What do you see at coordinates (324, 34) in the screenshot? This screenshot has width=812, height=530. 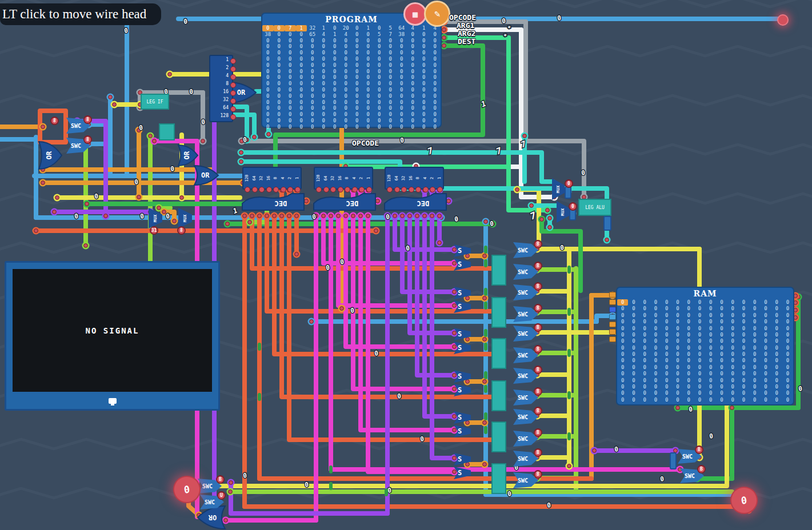 I see `memory-cell: 4` at bounding box center [324, 34].